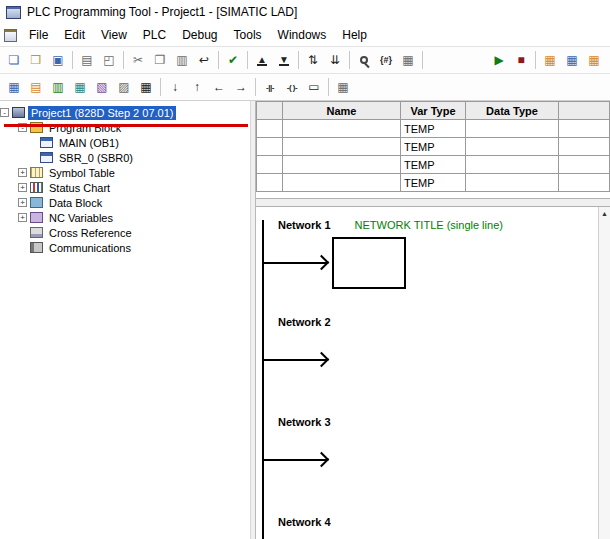 The image size is (610, 539). Describe the element at coordinates (270, 87) in the screenshot. I see `insert-contact-button: -||-` at that location.